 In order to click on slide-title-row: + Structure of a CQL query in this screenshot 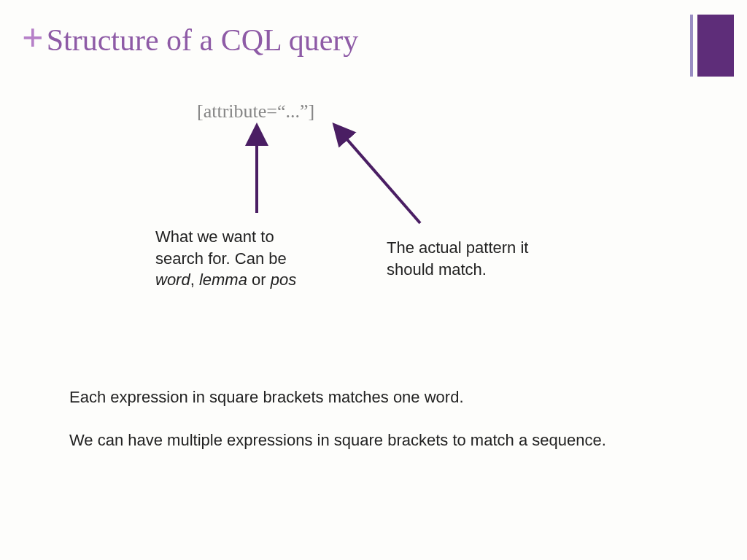, I will do `click(190, 38)`.